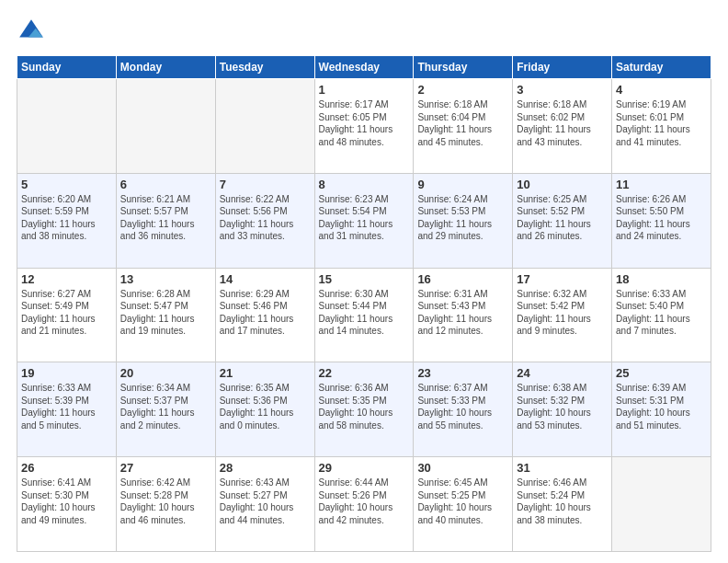  Describe the element at coordinates (463, 123) in the screenshot. I see `day-info: Sunrise: 6:18 AMSunset: 6:04 PMDaylight:…` at that location.